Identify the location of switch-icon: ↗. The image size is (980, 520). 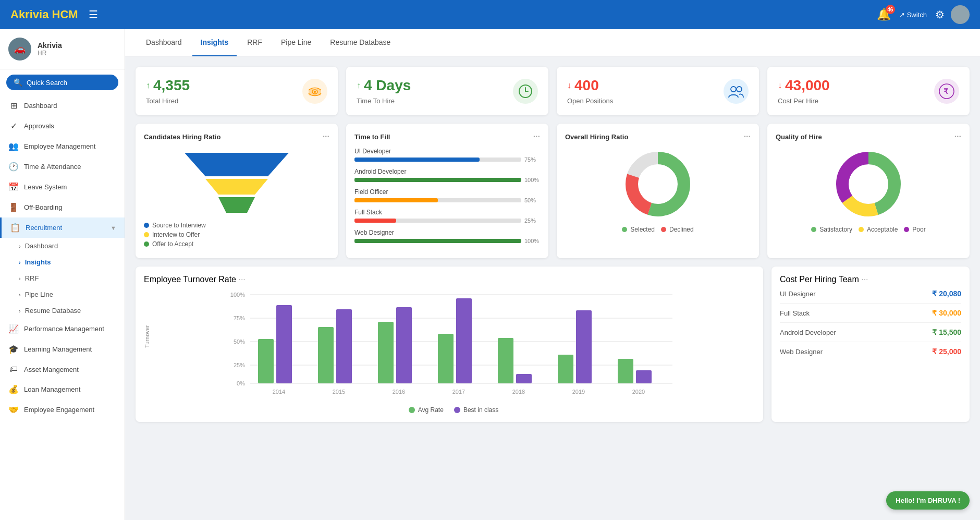
(902, 15).